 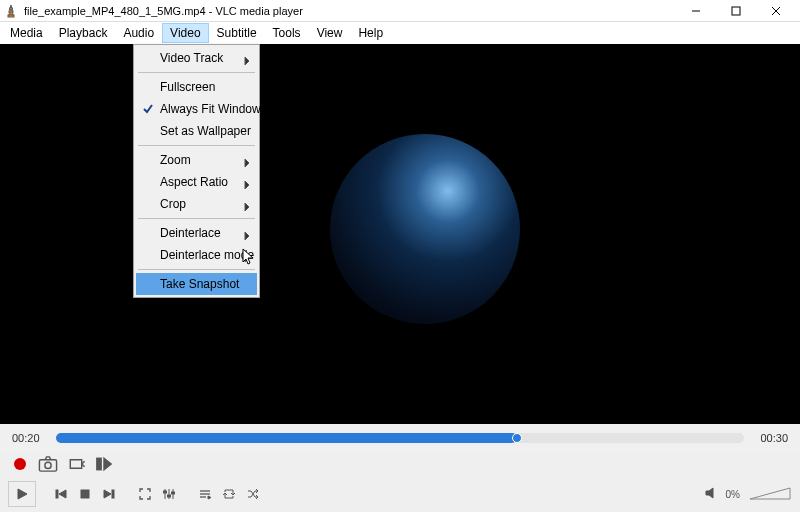 I want to click on speaker-icon, so click(x=711, y=494).